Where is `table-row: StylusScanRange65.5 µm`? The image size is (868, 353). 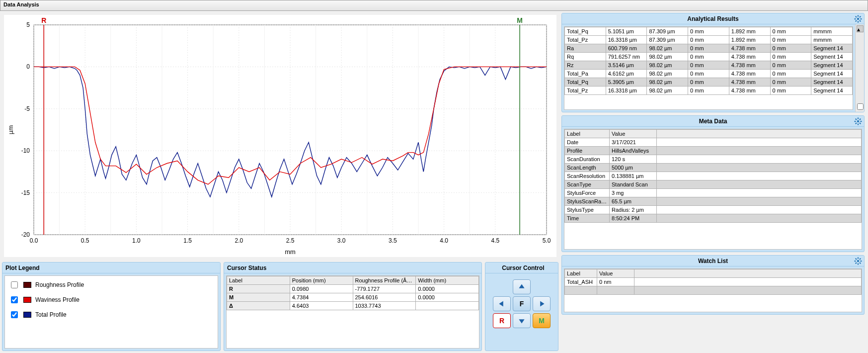 table-row: StylusScanRange65.5 µm is located at coordinates (713, 202).